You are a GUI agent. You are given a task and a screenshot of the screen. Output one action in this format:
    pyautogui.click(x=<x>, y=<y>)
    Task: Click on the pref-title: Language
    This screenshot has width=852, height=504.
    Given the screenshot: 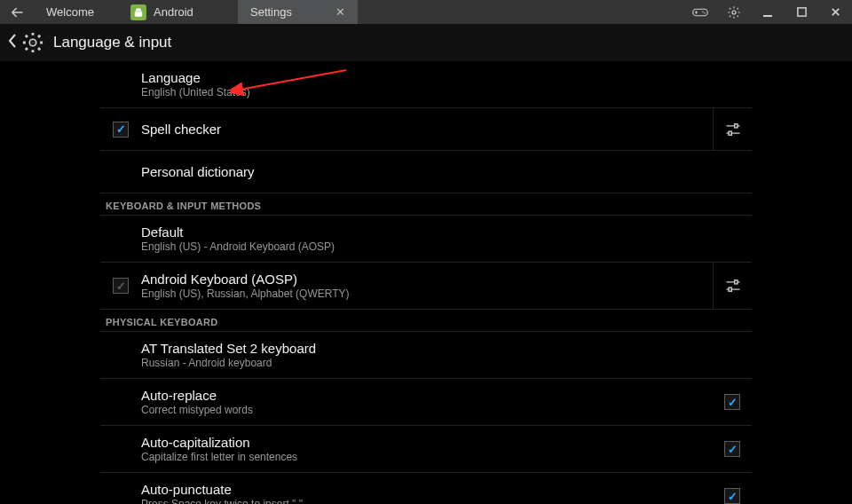 What is the action you would take?
    pyautogui.click(x=446, y=78)
    